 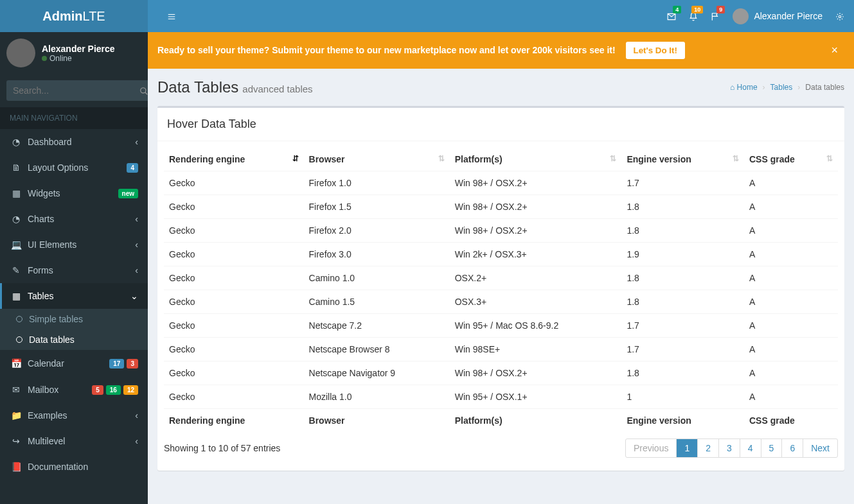 What do you see at coordinates (688, 448) in the screenshot?
I see `page-1: 1` at bounding box center [688, 448].